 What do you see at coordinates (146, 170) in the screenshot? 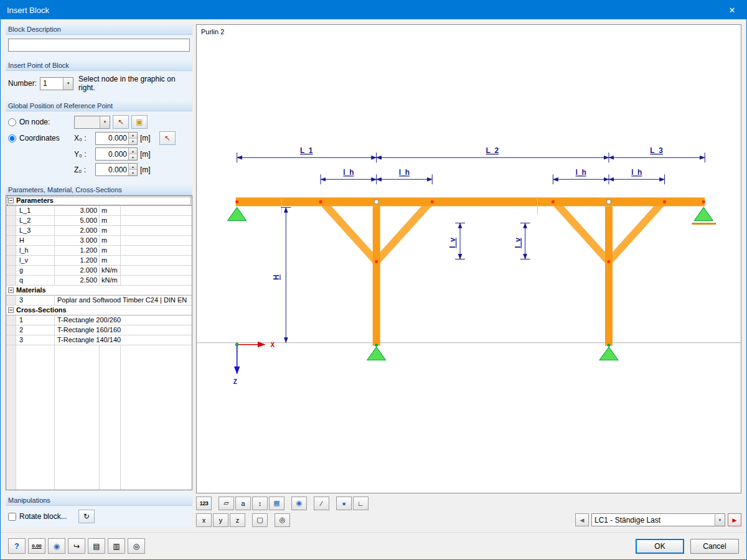
I see `z0-unit: [m]` at bounding box center [146, 170].